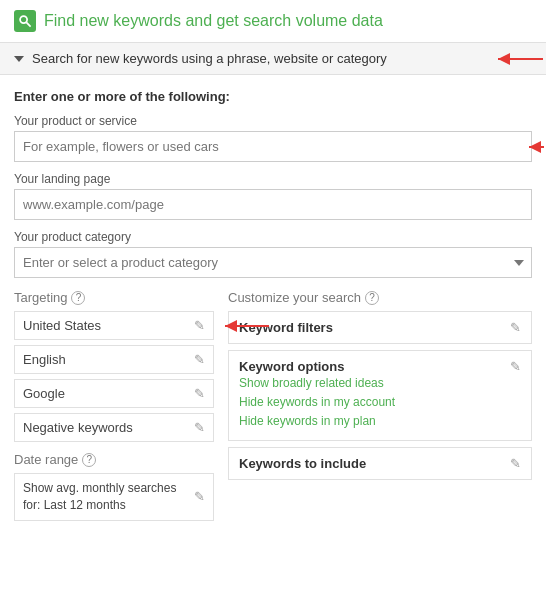 The height and width of the screenshot is (602, 546). What do you see at coordinates (372, 298) in the screenshot?
I see `customize-help-icon: ?` at bounding box center [372, 298].